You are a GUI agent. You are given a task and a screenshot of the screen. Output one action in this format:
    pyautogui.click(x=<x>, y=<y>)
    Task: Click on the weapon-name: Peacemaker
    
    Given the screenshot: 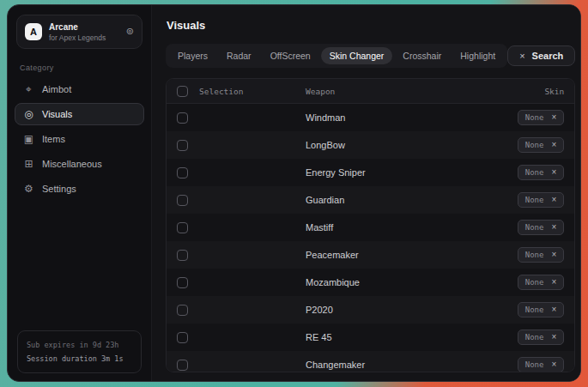 What is the action you would take?
    pyautogui.click(x=412, y=255)
    